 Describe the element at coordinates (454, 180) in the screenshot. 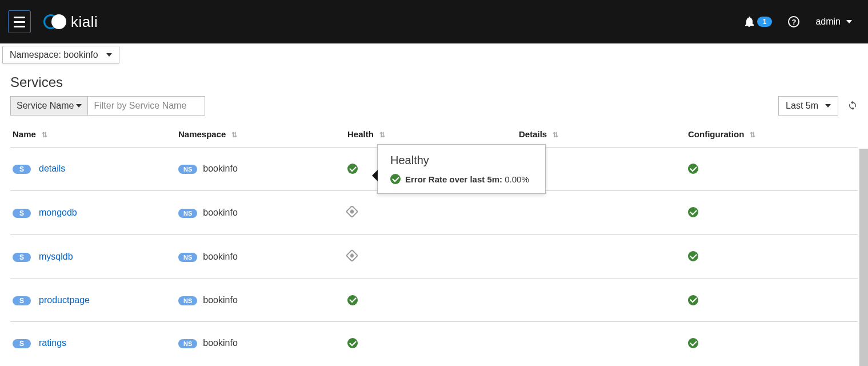

I see `tooltip-metric-label: Error Rate over last 5m:` at that location.